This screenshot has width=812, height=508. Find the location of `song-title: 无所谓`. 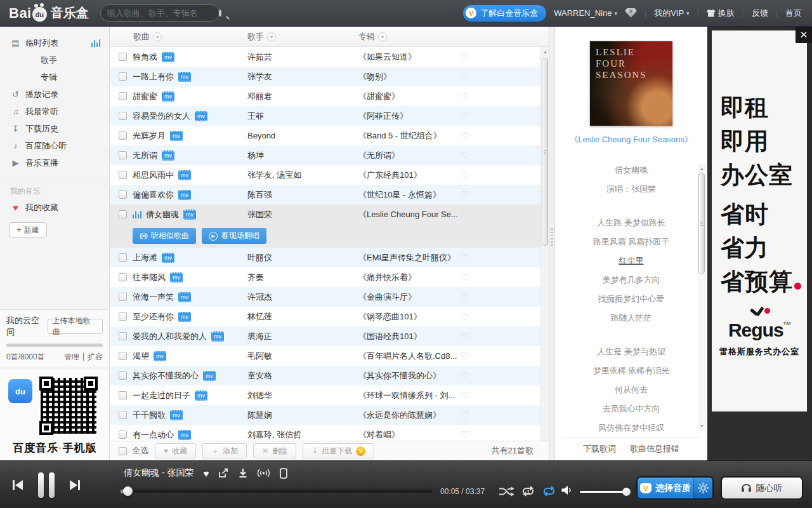

song-title: 无所谓 is located at coordinates (145, 156).